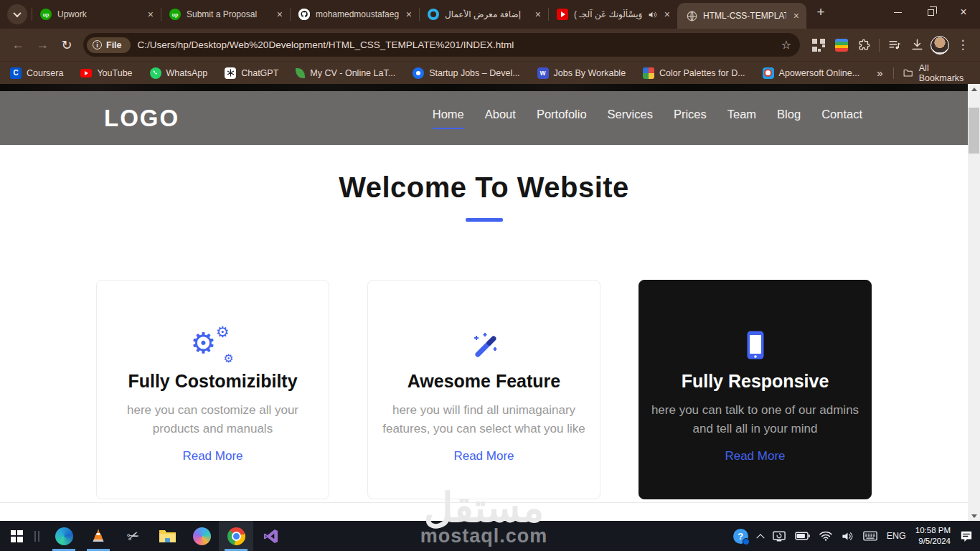 This screenshot has height=551, width=980. Describe the element at coordinates (167, 536) in the screenshot. I see `taskbar-file-explorer` at that location.